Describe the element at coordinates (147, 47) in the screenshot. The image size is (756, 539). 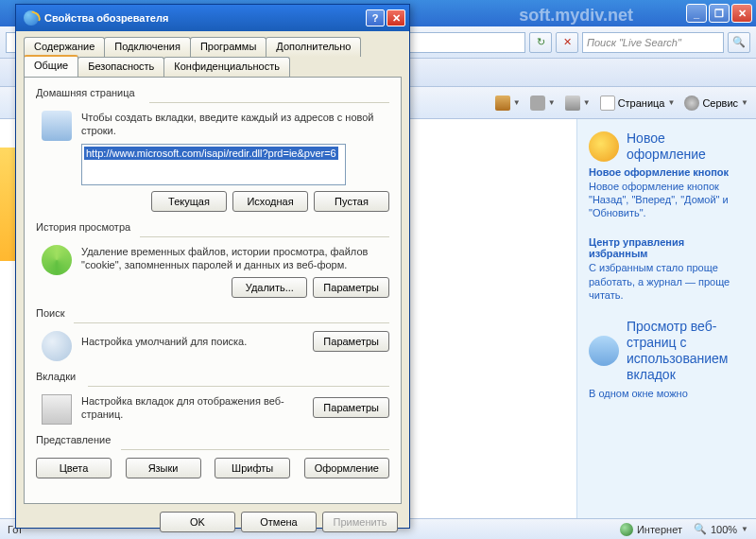
I see `tab-connections: Подключения` at that location.